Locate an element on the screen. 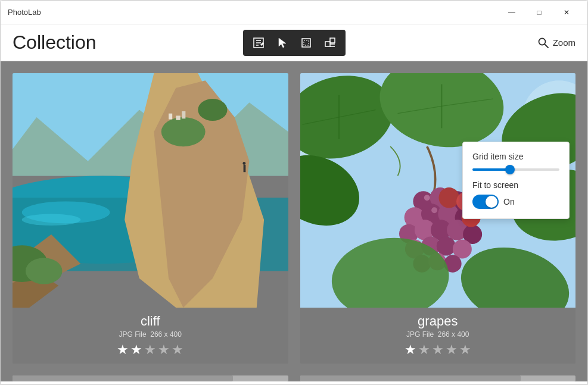  cliff-meta: JPG File 266 x 400 is located at coordinates (150, 334).